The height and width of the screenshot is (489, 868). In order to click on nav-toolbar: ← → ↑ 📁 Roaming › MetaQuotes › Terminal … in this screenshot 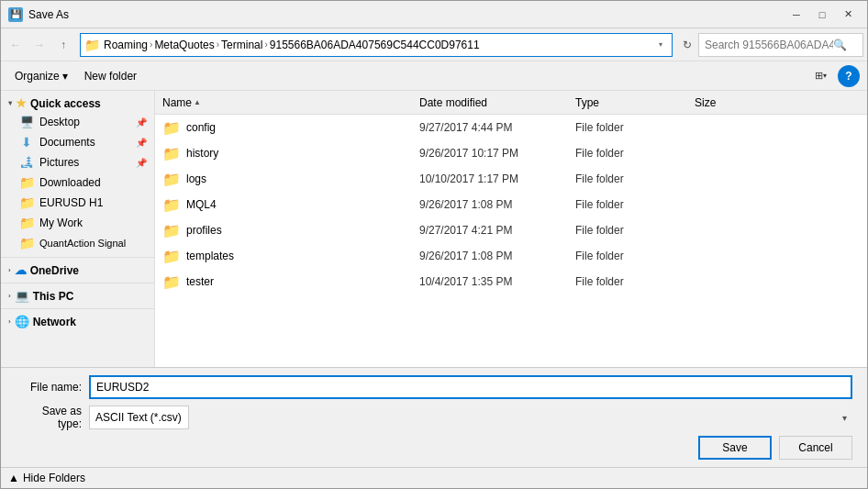, I will do `click(434, 45)`.